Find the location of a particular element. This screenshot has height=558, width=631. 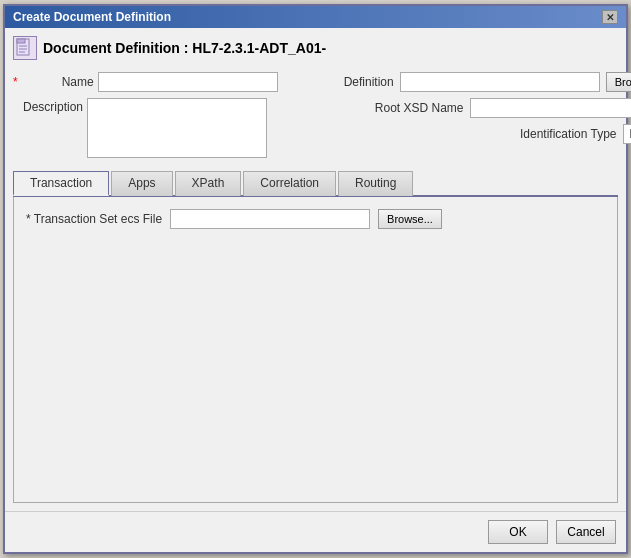

root-xsd-input is located at coordinates (550, 108).